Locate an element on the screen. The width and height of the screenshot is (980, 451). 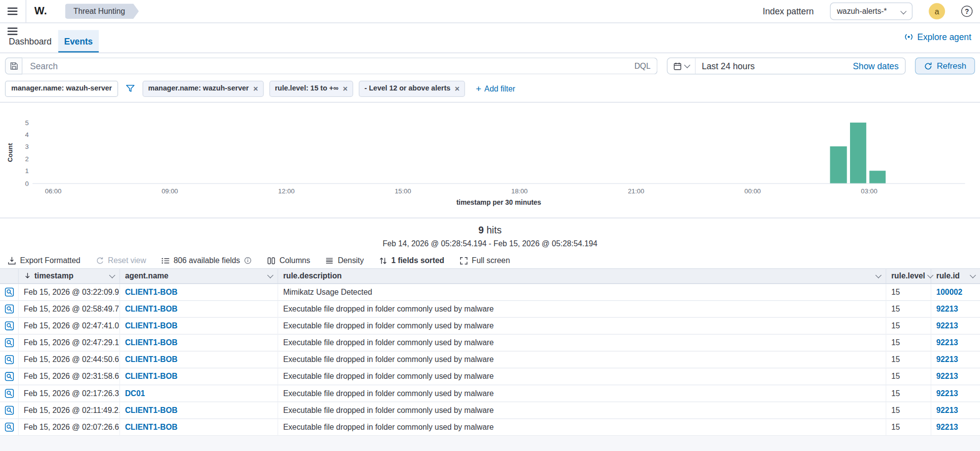
header-rule-id: rule.id is located at coordinates (956, 276).